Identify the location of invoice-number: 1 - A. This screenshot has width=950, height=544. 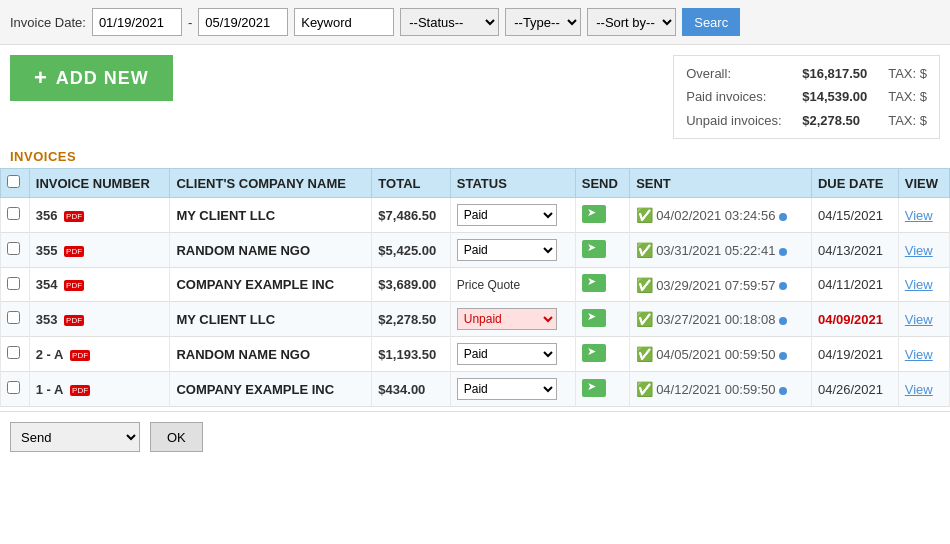
(50, 390).